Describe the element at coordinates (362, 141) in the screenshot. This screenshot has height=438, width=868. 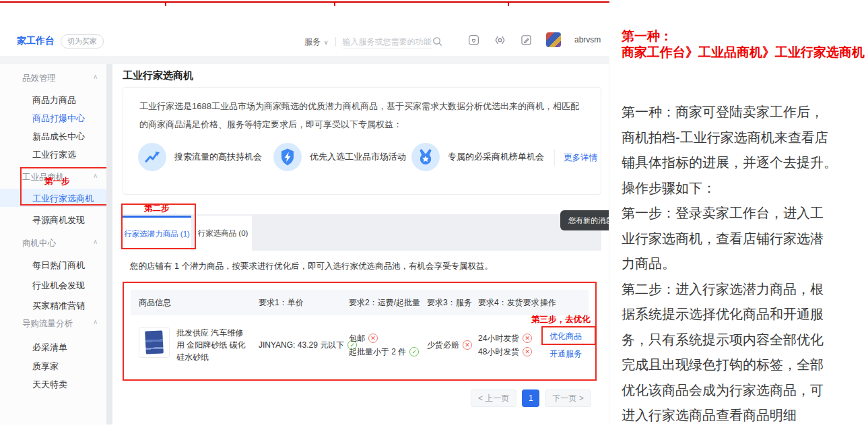
I see `intro-card: 工业行家选是1688工业品市场为商家甄选的优质潜力商机商品，基于买家需求大数据分…` at that location.